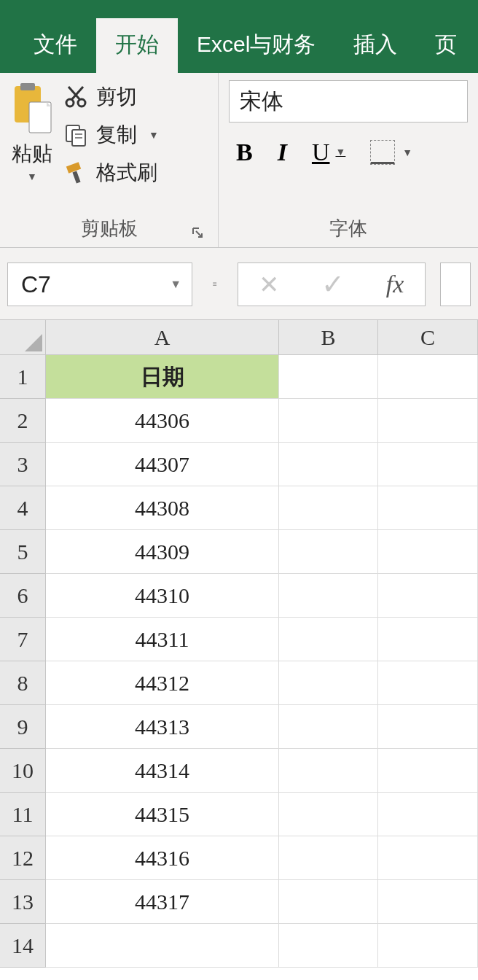 This screenshot has height=980, width=478. I want to click on underline-label: U, so click(321, 152).